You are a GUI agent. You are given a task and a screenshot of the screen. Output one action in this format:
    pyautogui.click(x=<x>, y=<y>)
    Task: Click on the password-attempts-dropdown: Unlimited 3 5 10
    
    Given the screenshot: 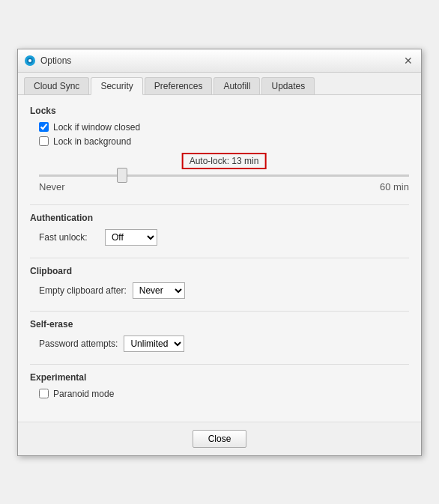 What is the action you would take?
    pyautogui.click(x=154, y=344)
    